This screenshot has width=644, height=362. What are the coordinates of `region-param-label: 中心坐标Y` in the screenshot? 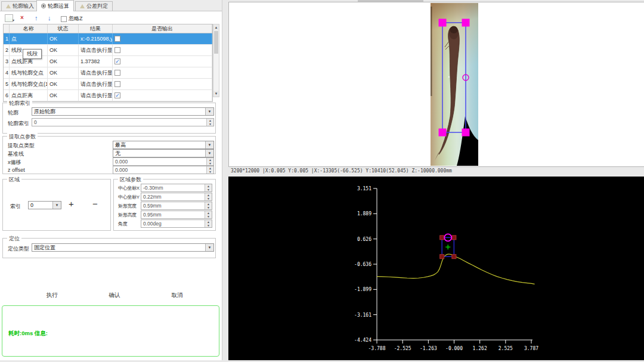 It's located at (129, 197).